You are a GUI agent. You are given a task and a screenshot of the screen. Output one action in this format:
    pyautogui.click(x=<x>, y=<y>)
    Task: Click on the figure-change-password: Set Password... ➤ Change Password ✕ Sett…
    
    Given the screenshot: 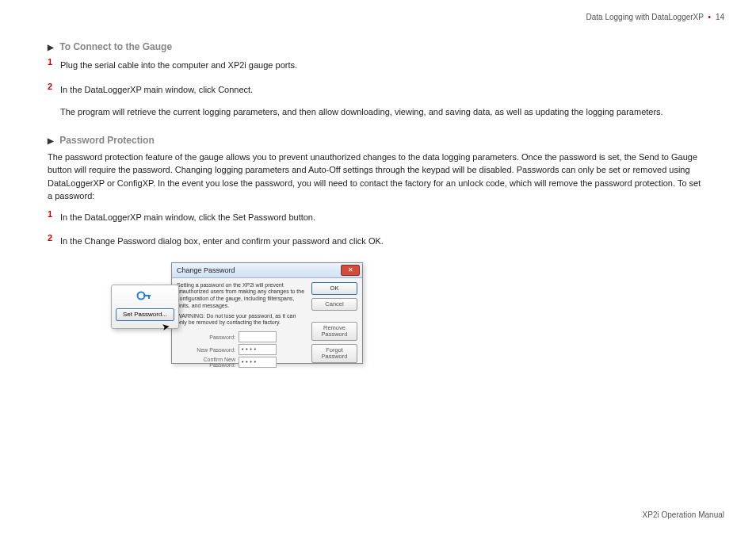 What is the action you would take?
    pyautogui.click(x=269, y=314)
    